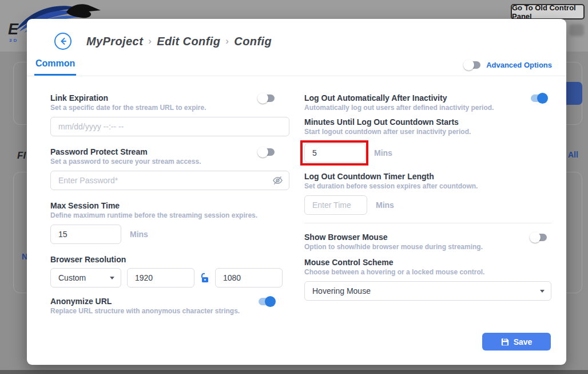 This screenshot has width=588, height=374. Describe the element at coordinates (428, 291) in the screenshot. I see `mouse-scheme-select: Hovering Mouse` at that location.